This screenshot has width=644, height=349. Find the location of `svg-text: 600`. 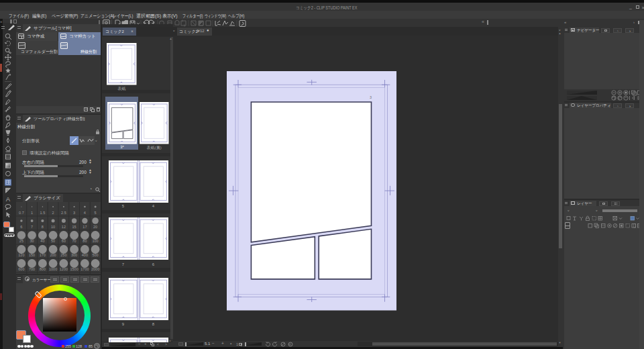

svg-text: 600 is located at coordinates (21, 269).